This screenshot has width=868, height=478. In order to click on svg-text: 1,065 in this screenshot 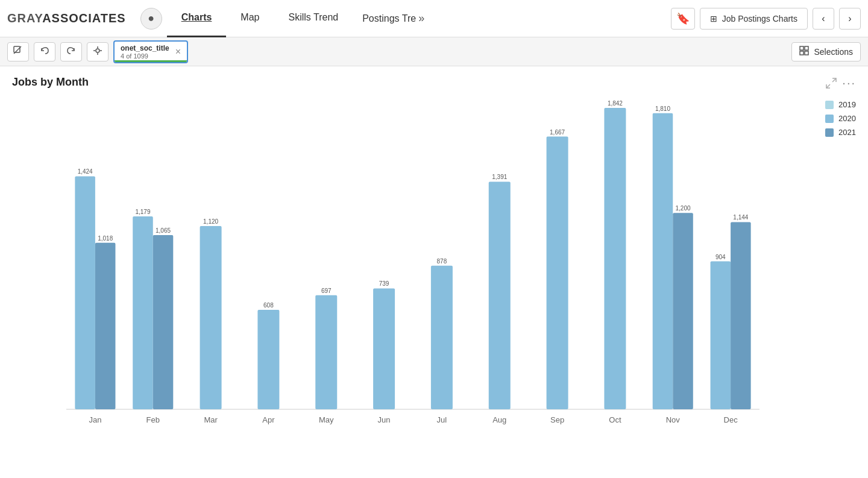, I will do `click(163, 230)`.